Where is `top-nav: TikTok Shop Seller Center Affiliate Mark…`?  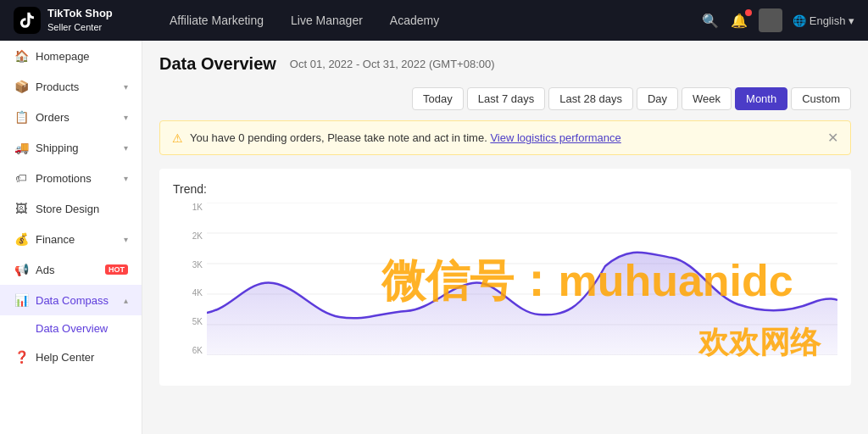 top-nav: TikTok Shop Seller Center Affiliate Mark… is located at coordinates (434, 20).